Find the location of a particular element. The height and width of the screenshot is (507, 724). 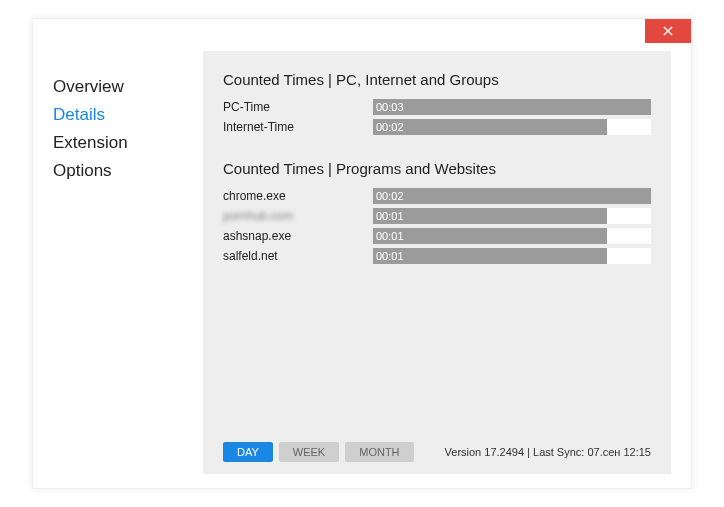

range-week-button: WEEK is located at coordinates (309, 452).